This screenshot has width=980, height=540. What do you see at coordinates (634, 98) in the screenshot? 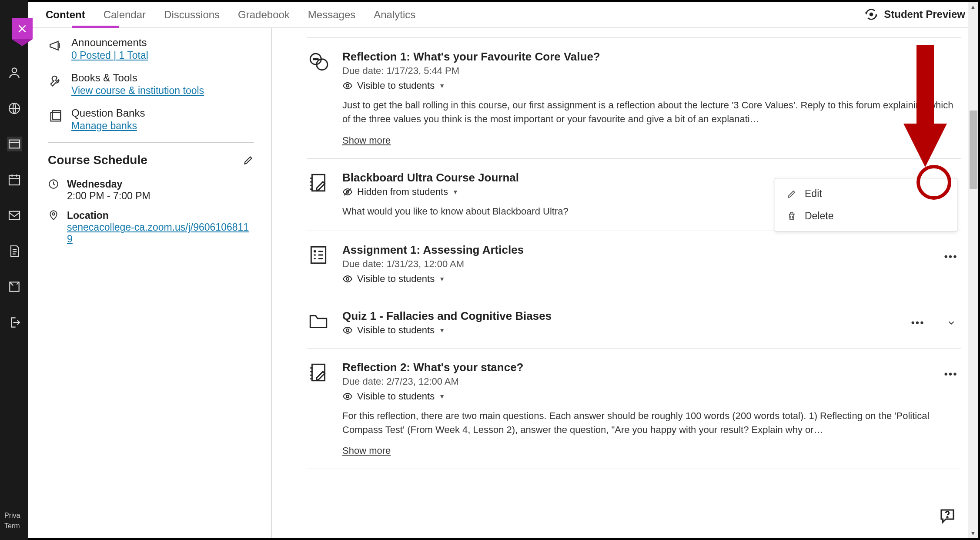
I see `content-item: Reflection 1: What's your Favourite Core…` at bounding box center [634, 98].